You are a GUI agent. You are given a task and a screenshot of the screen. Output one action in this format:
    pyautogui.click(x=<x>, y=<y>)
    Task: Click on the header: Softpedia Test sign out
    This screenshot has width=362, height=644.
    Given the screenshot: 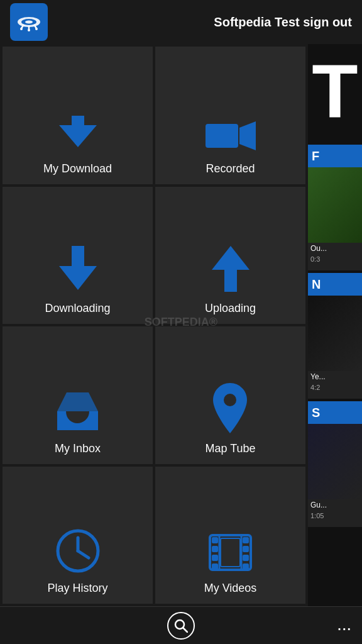 What is the action you would take?
    pyautogui.click(x=181, y=22)
    